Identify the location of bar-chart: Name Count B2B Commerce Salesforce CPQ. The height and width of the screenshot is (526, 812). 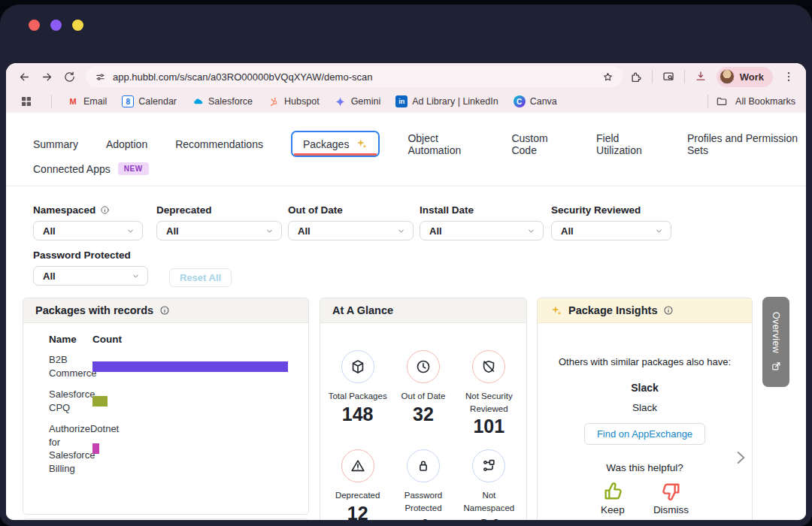
(165, 399).